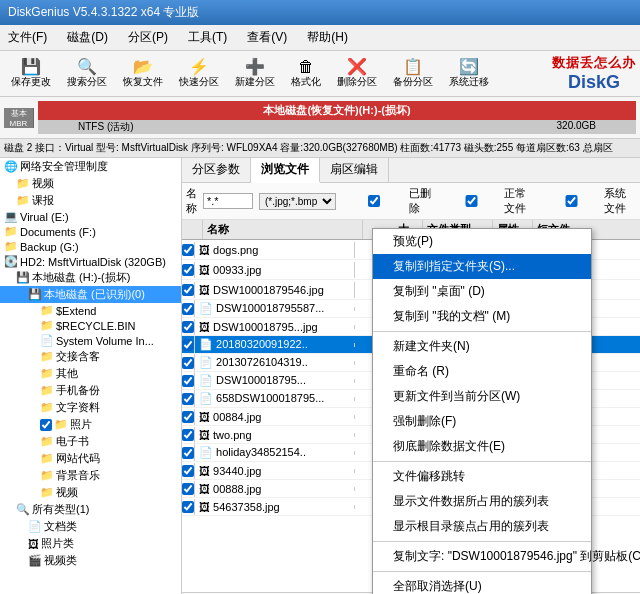 Image resolution: width=640 pixels, height=594 pixels. What do you see at coordinates (267, 38) in the screenshot?
I see `menu-item: 查看(V)` at bounding box center [267, 38].